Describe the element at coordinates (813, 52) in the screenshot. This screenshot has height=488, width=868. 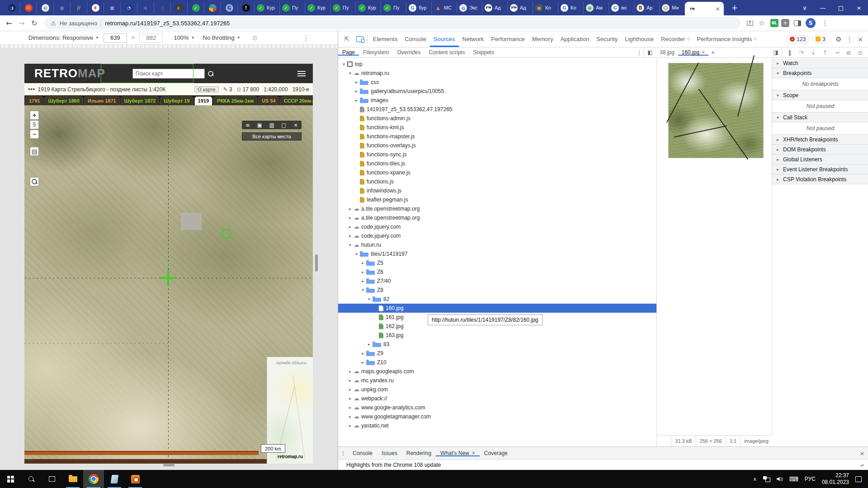
I see `step-into-icon: ↓` at that location.